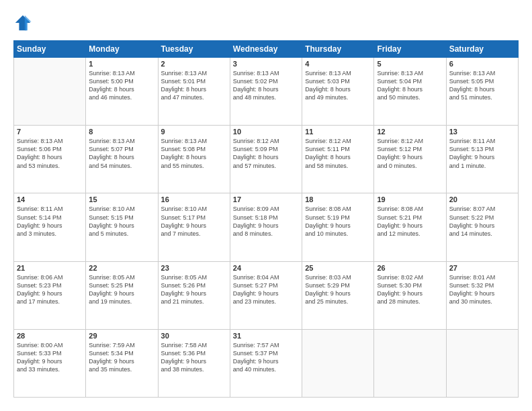  What do you see at coordinates (339, 295) in the screenshot?
I see `day-cell: 25Sunrise: 8:03 AM Sunset: 5:29 PM Dayli…` at bounding box center [339, 295].